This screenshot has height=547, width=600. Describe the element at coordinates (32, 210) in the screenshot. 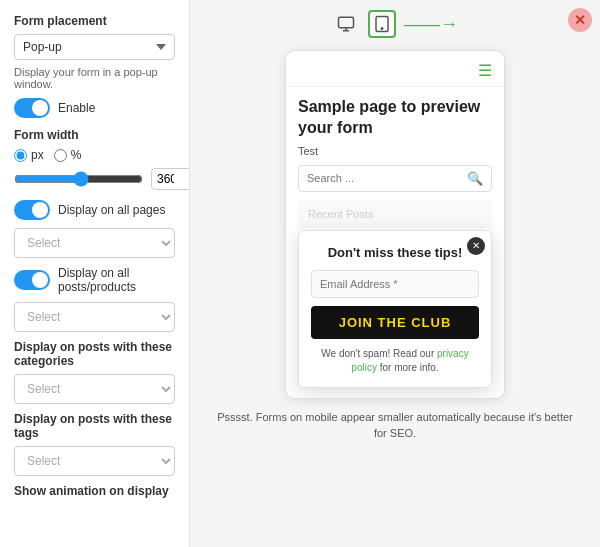

I see `display-all-pages-toggle` at that location.